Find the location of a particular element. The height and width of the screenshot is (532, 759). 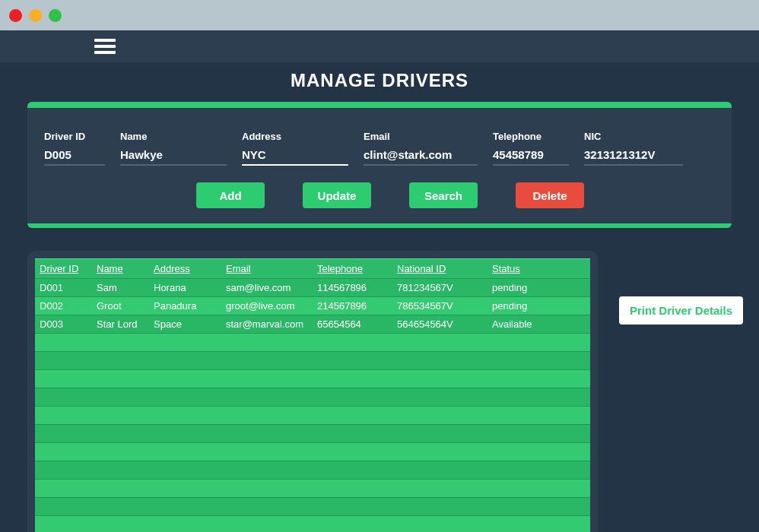

cell-telephone: 65654564 is located at coordinates (353, 325).